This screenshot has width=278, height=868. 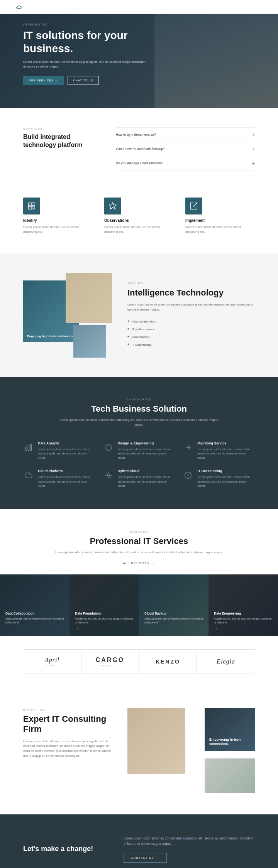 I want to click on all-reports-button: ALL REPORTS →, so click(x=139, y=563).